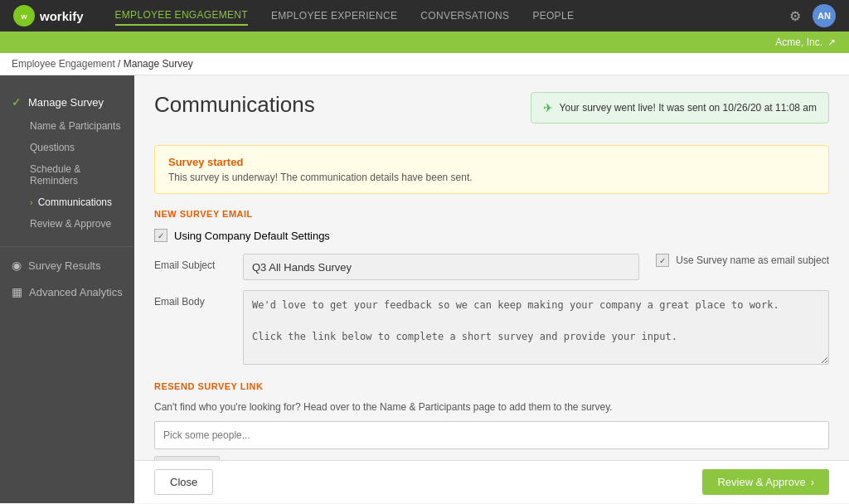  I want to click on analytics-icon: ▦, so click(17, 292).